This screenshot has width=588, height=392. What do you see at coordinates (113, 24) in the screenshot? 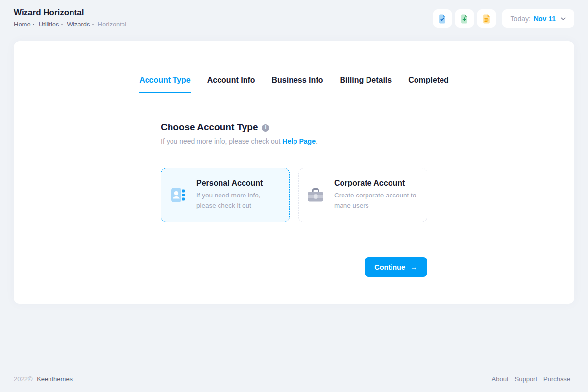
I see `breadcrumb-item-horizontal: Horizontal` at bounding box center [113, 24].